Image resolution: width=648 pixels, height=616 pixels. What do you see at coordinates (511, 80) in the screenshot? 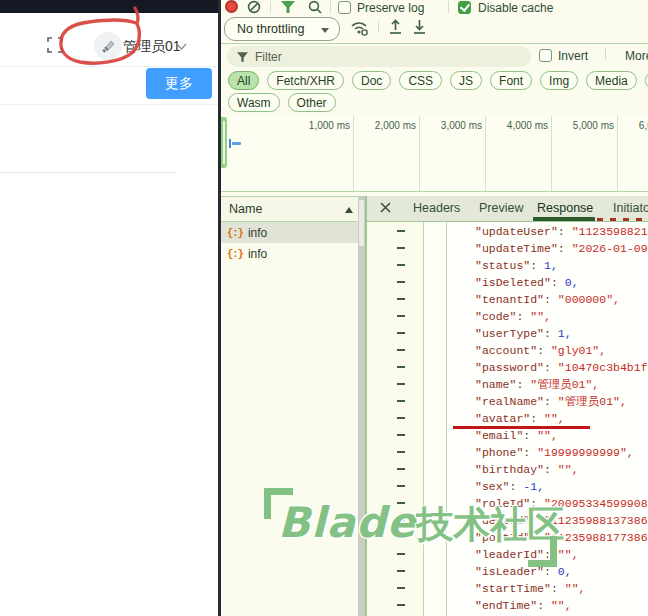
I see `filter-pill-font: Font` at bounding box center [511, 80].